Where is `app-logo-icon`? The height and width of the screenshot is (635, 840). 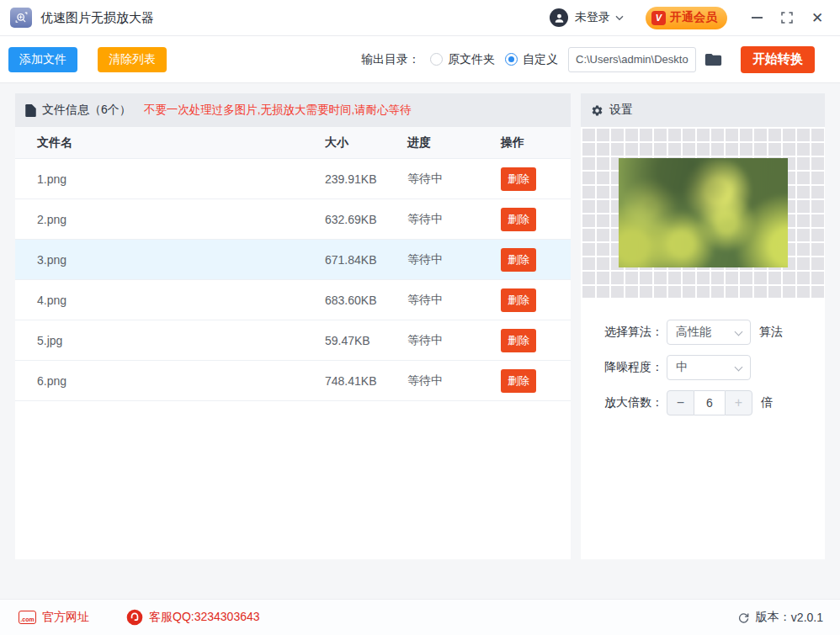 app-logo-icon is located at coordinates (21, 18).